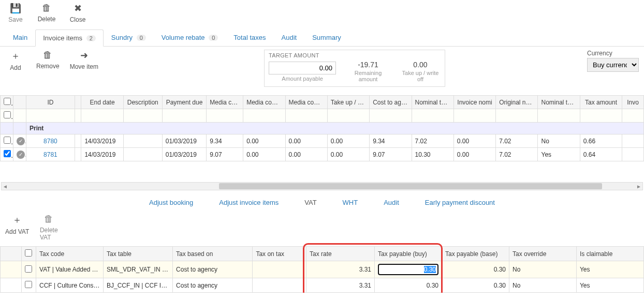  What do you see at coordinates (143, 102) in the screenshot?
I see `header-desc: Description` at bounding box center [143, 102].